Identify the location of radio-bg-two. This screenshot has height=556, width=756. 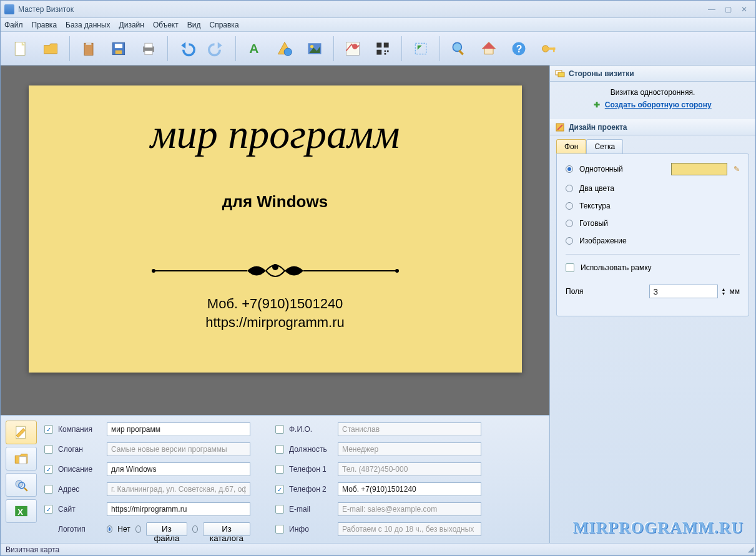
(569, 188).